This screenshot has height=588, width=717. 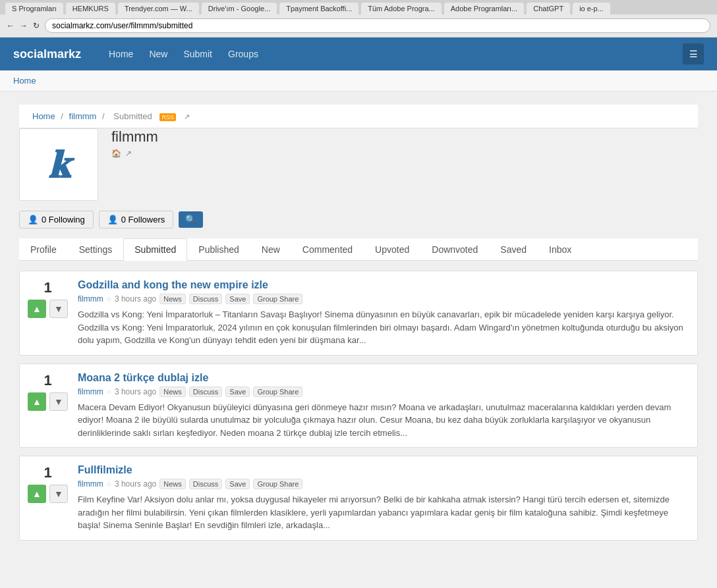 I want to click on tab-settings: Settings, so click(x=96, y=249).